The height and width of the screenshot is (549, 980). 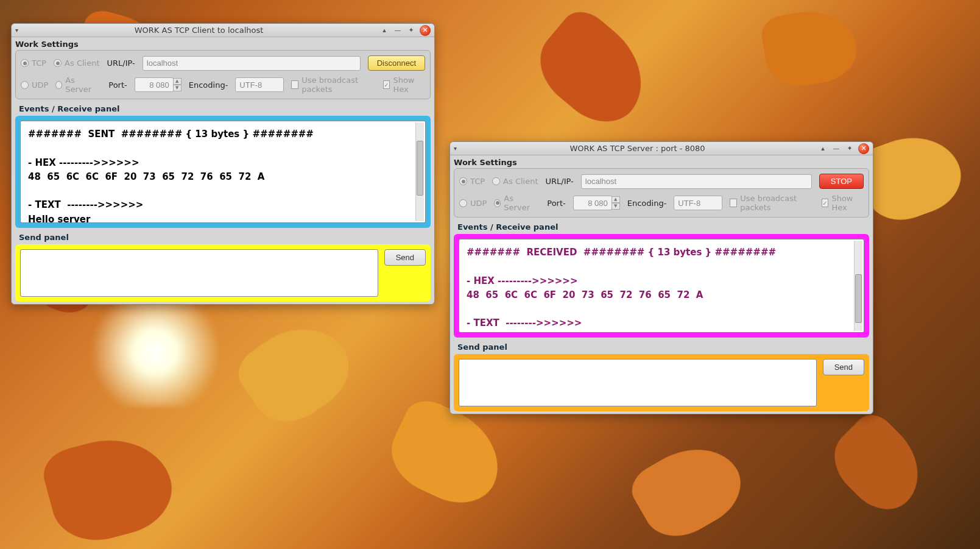 I want to click on titlebar: ▾ WORK AS TCP Client to localhost ▴ — ✦ …, so click(x=223, y=30).